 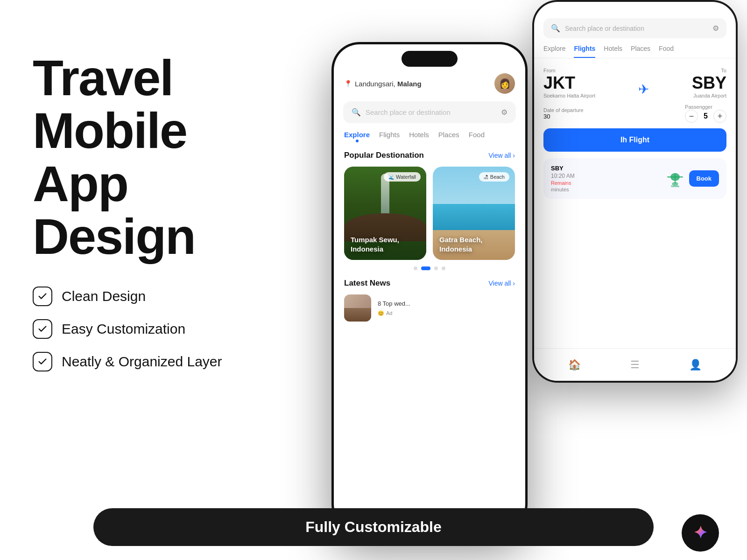 What do you see at coordinates (635, 49) in the screenshot?
I see `bp-nav: Explore Flights Hotels Places Food` at bounding box center [635, 49].